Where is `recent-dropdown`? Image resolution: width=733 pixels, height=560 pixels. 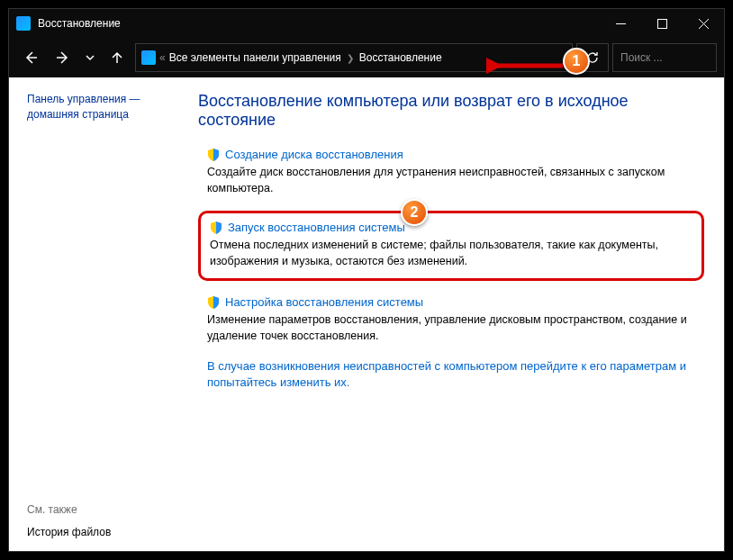
recent-dropdown is located at coordinates (90, 58).